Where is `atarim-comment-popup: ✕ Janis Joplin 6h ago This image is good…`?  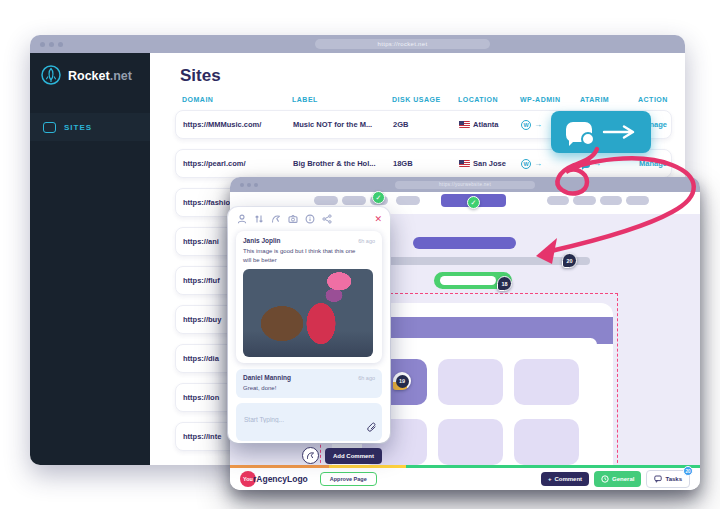
atarim-comment-popup: ✕ Janis Joplin 6h ago This image is good… is located at coordinates (309, 325).